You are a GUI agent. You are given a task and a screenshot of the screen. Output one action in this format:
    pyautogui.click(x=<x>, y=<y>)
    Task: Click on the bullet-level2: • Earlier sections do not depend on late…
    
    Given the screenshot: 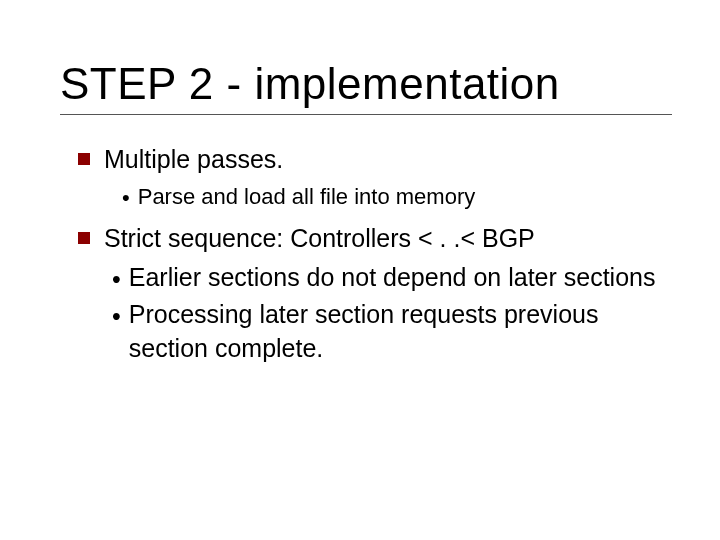 What is the action you would take?
    pyautogui.click(x=392, y=278)
    